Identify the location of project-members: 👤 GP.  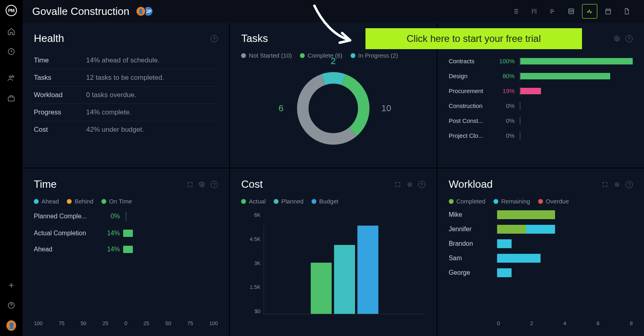
(144, 11).